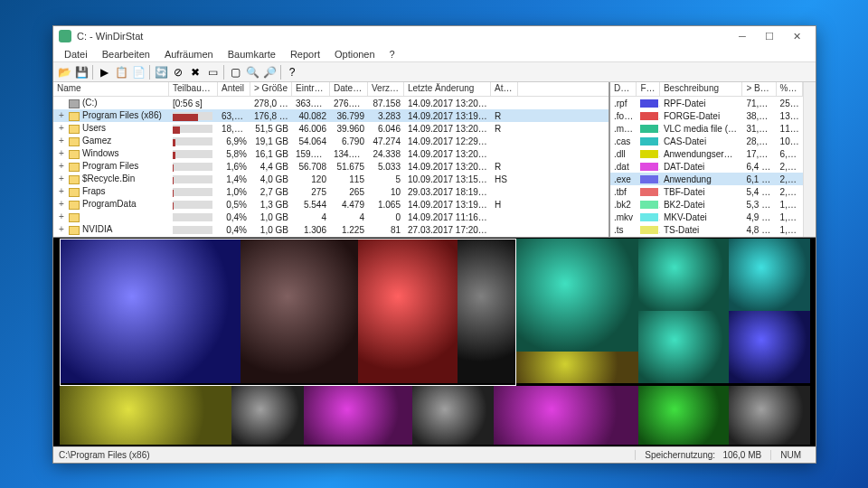 The width and height of the screenshot is (868, 488). What do you see at coordinates (138, 72) in the screenshot?
I see `paste-icon: 📄` at bounding box center [138, 72].